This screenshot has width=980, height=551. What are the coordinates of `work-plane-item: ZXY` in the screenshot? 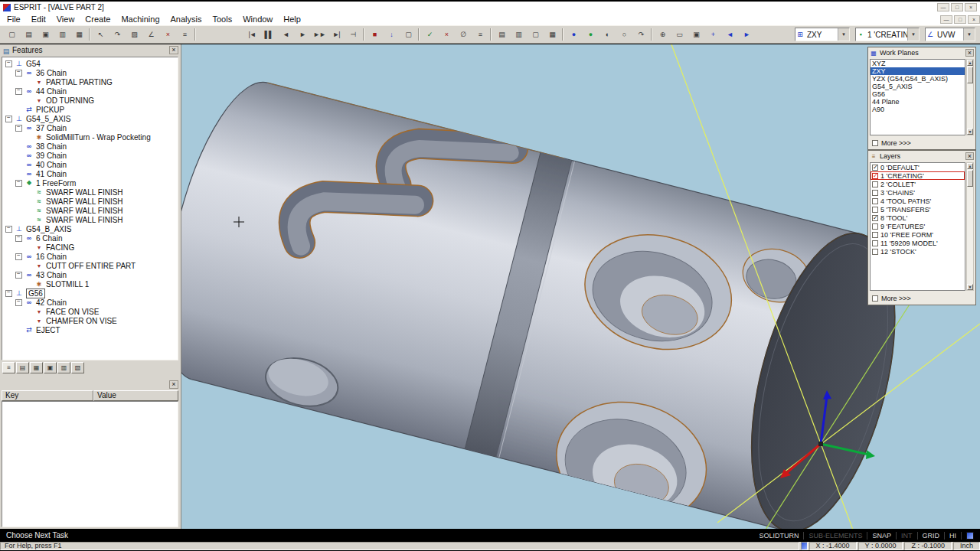 It's located at (917, 71).